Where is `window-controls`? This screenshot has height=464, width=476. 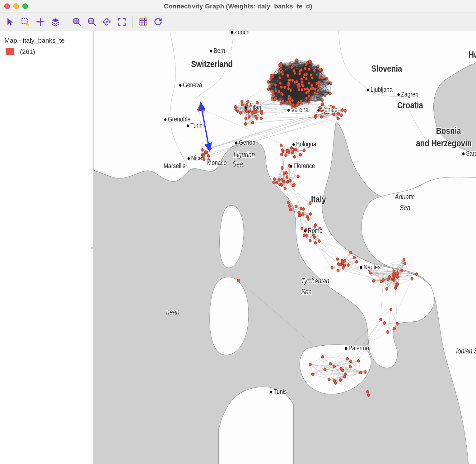 window-controls is located at coordinates (14, 6).